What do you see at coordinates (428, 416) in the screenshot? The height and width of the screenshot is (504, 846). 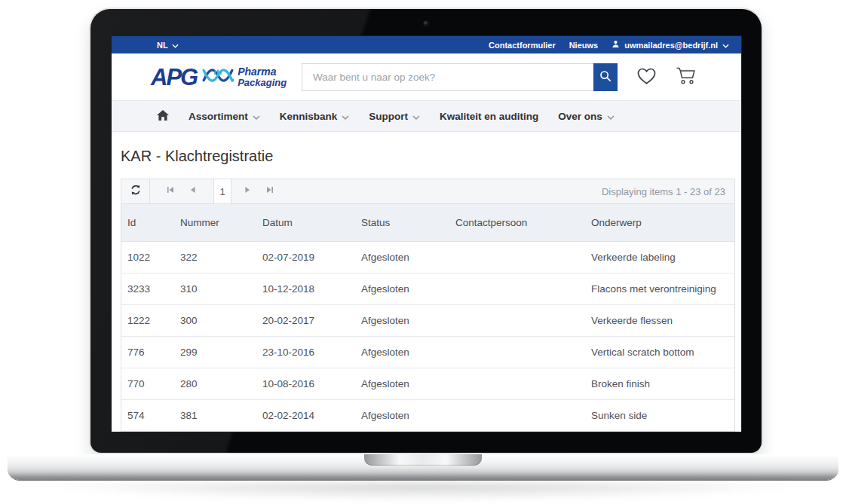 I see `table-row: 574 381 02-02-2014 Afgesloten Sunken sid…` at bounding box center [428, 416].